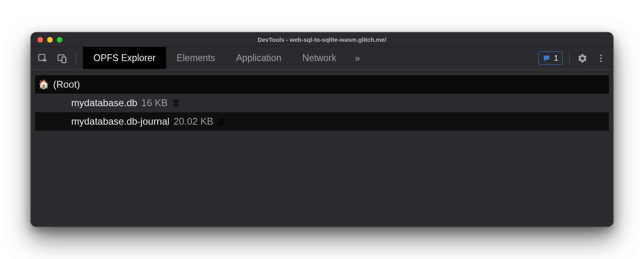 The image size is (644, 259). Describe the element at coordinates (43, 84) in the screenshot. I see `home-icon: 🏠` at that location.